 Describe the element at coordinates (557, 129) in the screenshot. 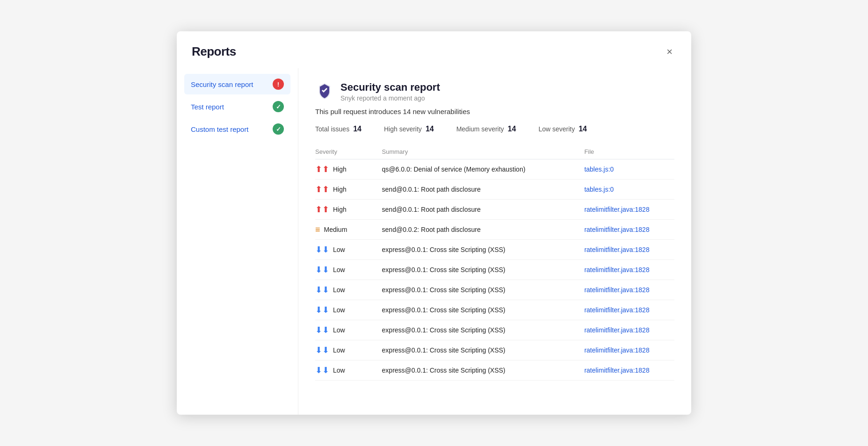

I see `stat-label: Low severity` at that location.